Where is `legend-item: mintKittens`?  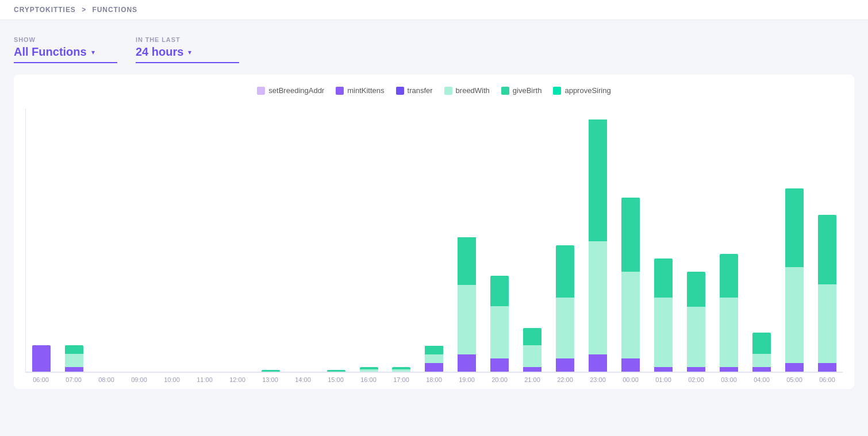 legend-item: mintKittens is located at coordinates (360, 91).